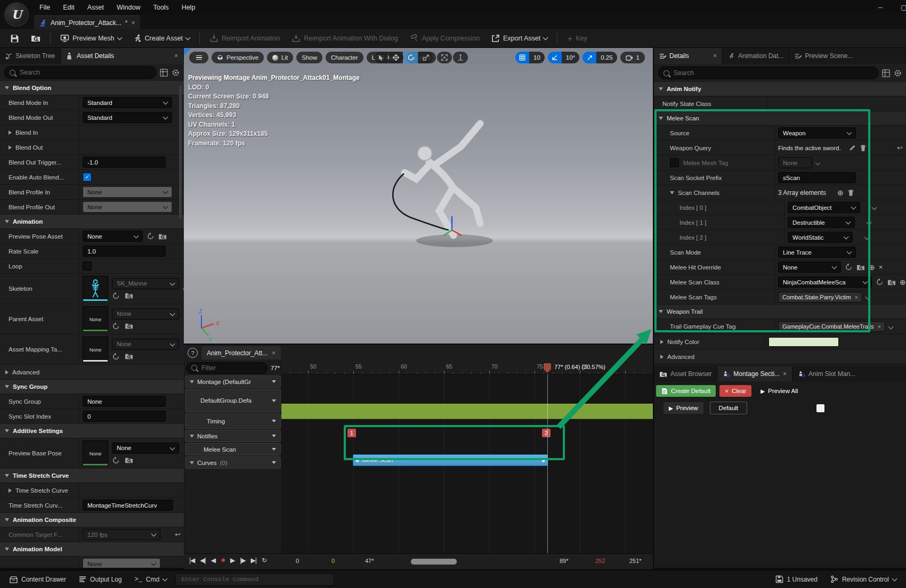 The height and width of the screenshot is (588, 906). Describe the element at coordinates (38, 579) in the screenshot. I see `content-drawer-button: Content Drawer` at that location.